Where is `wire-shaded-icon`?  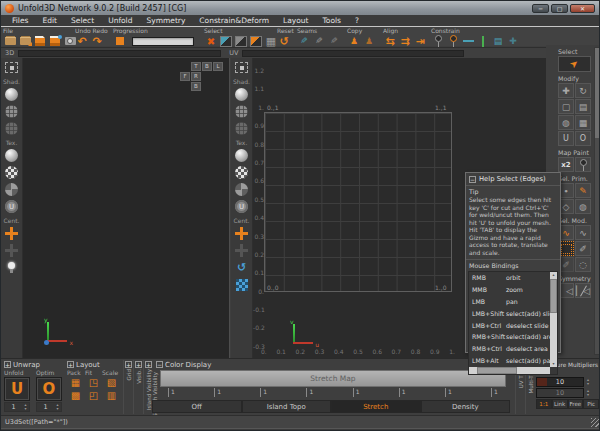 wire-shaded-icon is located at coordinates (242, 128).